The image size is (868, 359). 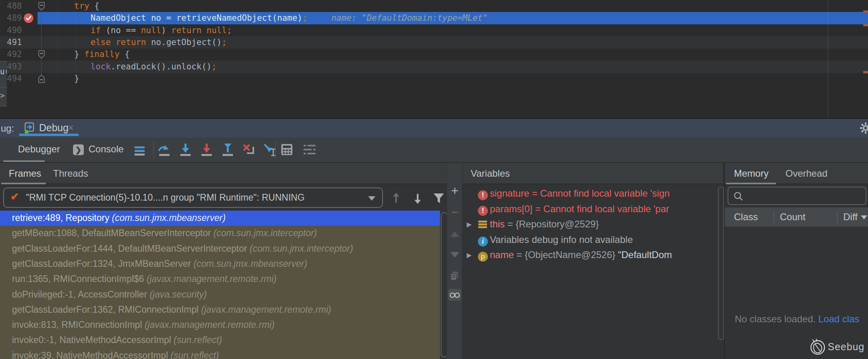 What do you see at coordinates (159, 42) in the screenshot?
I see `code-text: else return no.getObject();` at bounding box center [159, 42].